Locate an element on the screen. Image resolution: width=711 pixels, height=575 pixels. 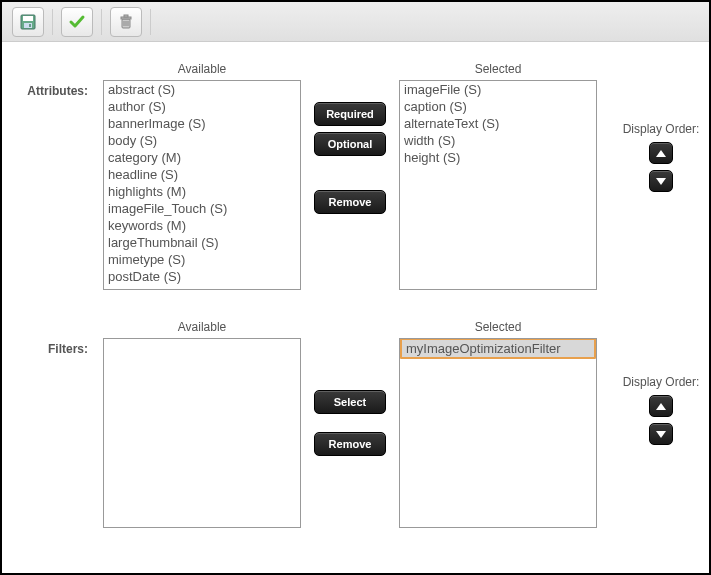
attributes-button-column: Required Optional Remove is located at coordinates (350, 138).